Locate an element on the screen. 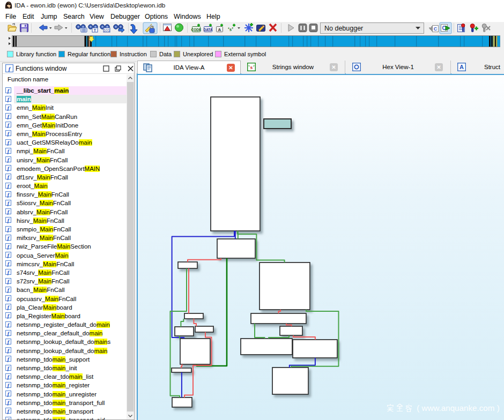  svg-text: CODE is located at coordinates (196, 30).